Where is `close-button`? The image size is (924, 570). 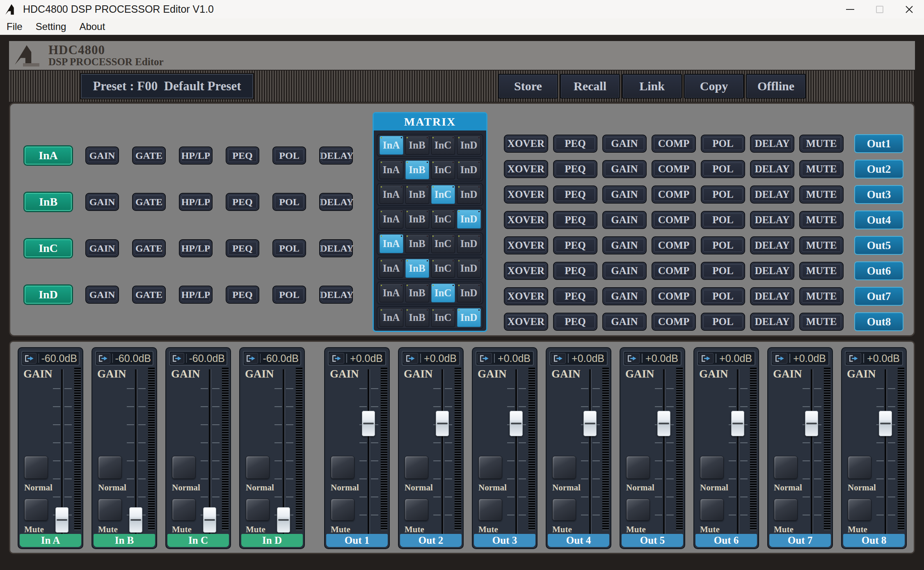 close-button is located at coordinates (909, 9).